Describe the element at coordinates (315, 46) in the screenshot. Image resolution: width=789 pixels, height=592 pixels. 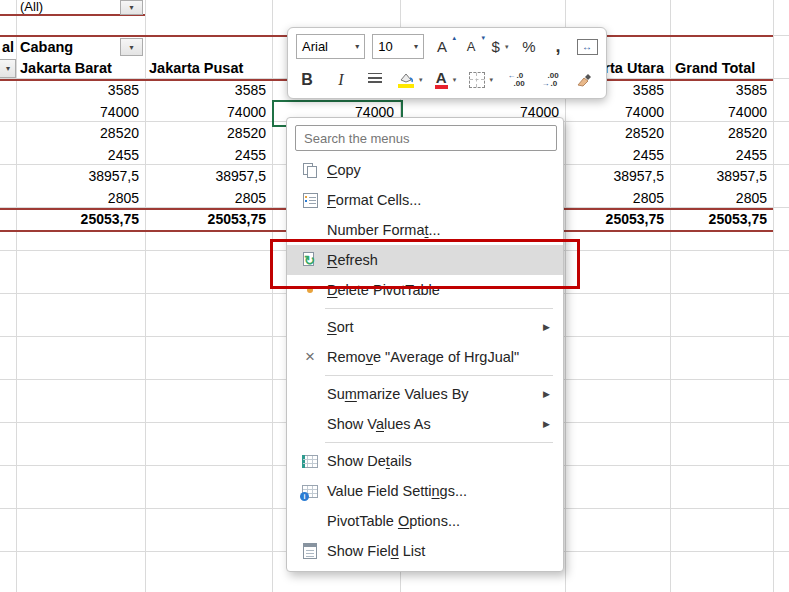
I see `font-name-value: Arial` at that location.